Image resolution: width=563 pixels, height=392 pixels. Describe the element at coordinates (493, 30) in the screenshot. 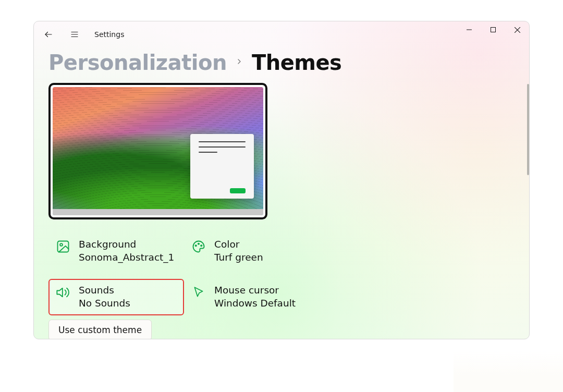

I see `maximize-icon` at that location.